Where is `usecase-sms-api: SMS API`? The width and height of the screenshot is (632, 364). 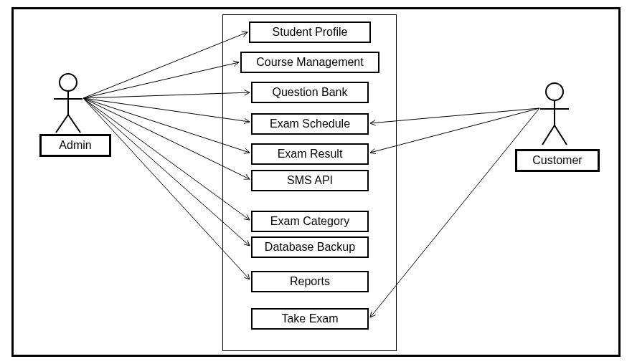 usecase-sms-api: SMS API is located at coordinates (310, 181).